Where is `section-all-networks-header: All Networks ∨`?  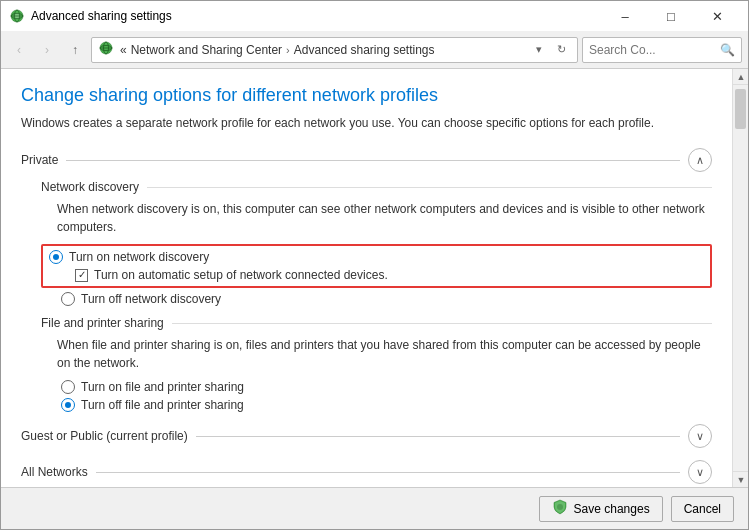 section-all-networks-header: All Networks ∨ is located at coordinates (366, 472).